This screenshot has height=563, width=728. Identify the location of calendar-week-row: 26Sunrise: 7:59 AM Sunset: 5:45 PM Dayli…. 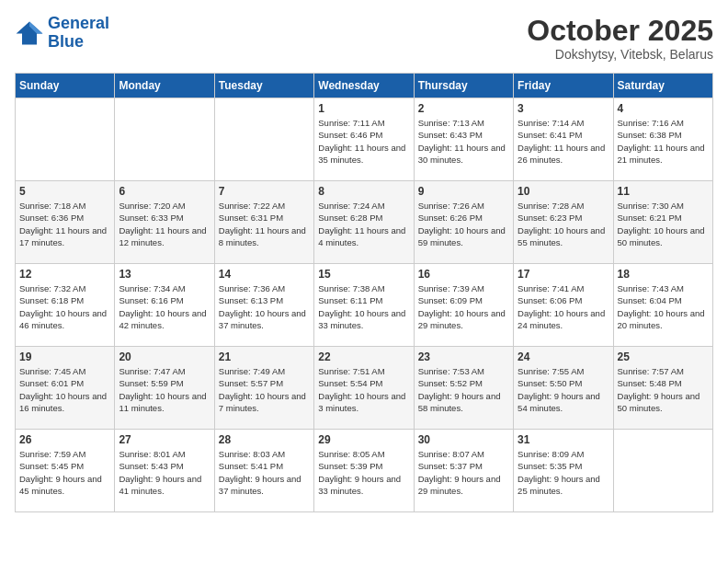
(364, 471).